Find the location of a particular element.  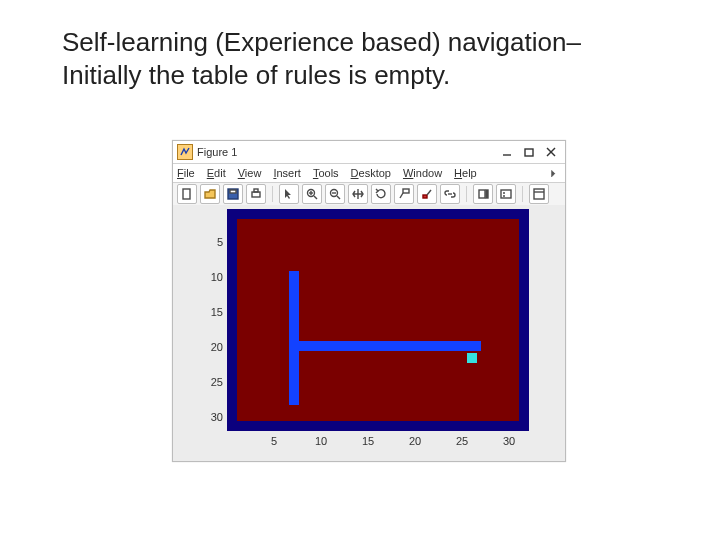

wall-horizontal is located at coordinates (385, 346).